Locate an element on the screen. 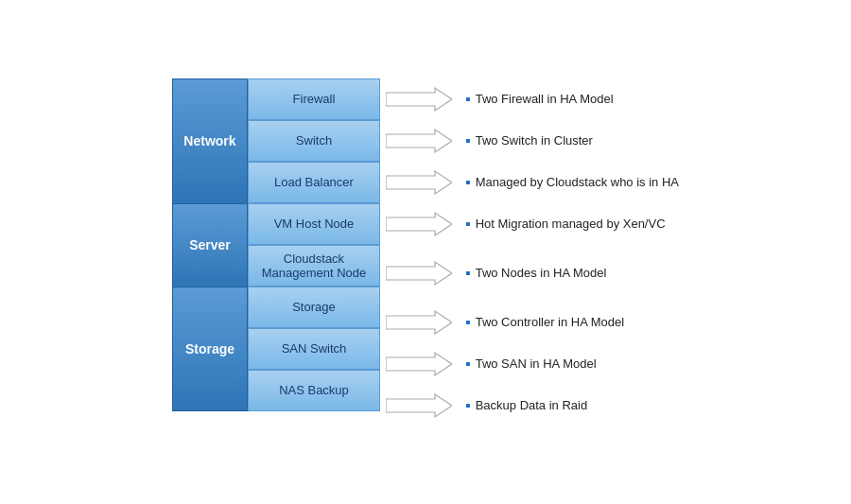  desc-text-switch: ▪Two Switch in Cluster is located at coordinates (572, 141).